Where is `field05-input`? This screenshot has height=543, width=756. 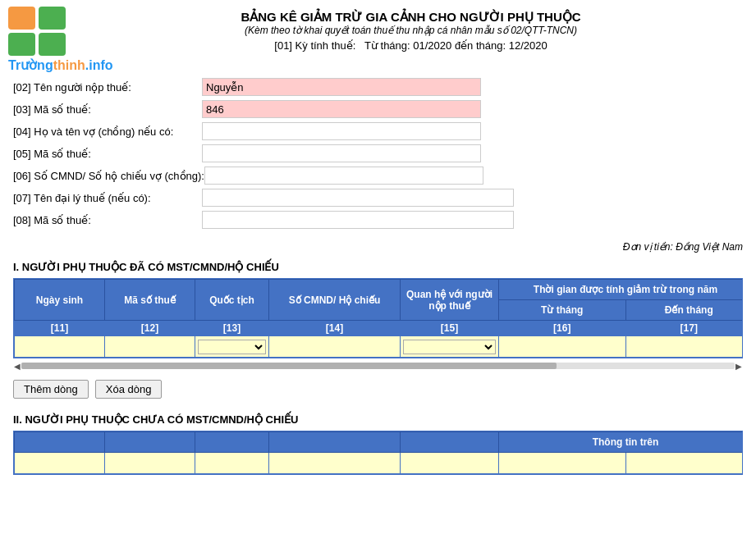 field05-input is located at coordinates (341, 153).